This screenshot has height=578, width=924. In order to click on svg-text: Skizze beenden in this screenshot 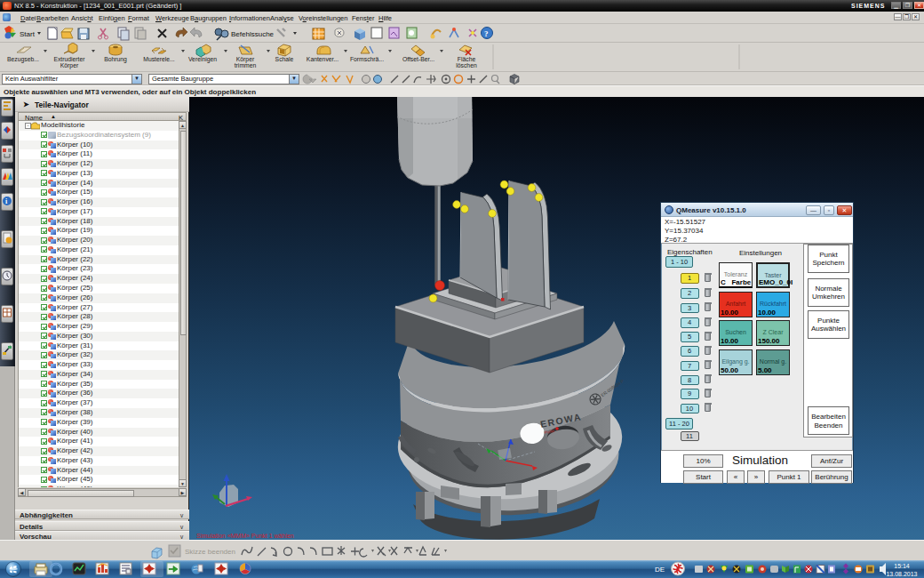, I will do `click(210, 551)`.